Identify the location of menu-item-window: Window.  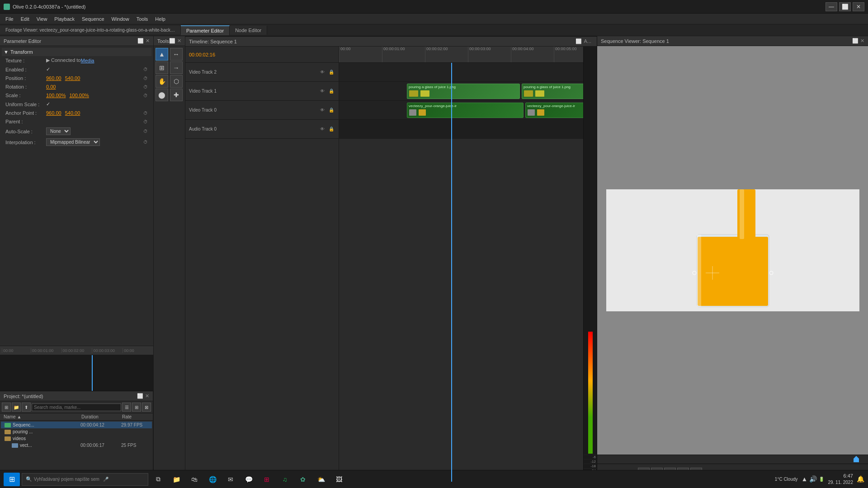
(120, 19).